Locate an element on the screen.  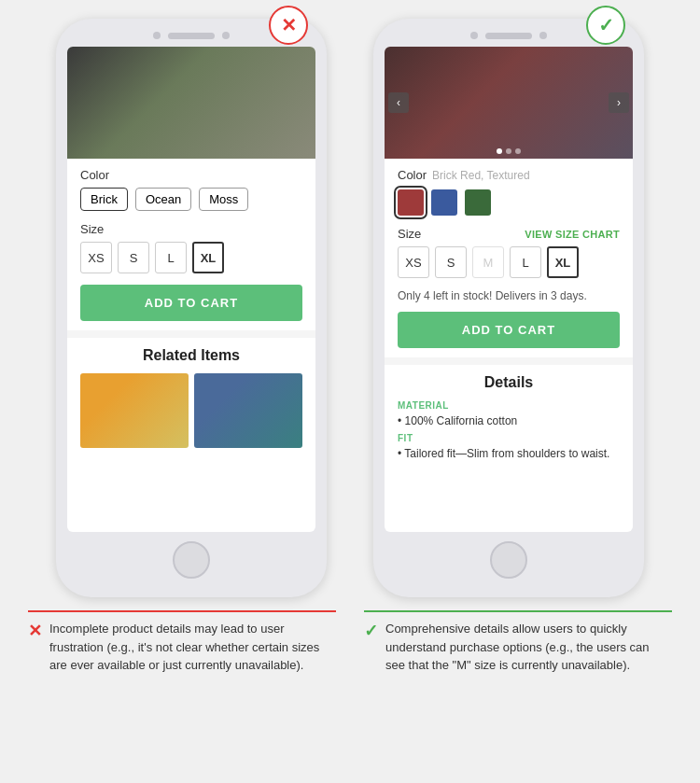
good-swatch-ocean is located at coordinates (444, 203).